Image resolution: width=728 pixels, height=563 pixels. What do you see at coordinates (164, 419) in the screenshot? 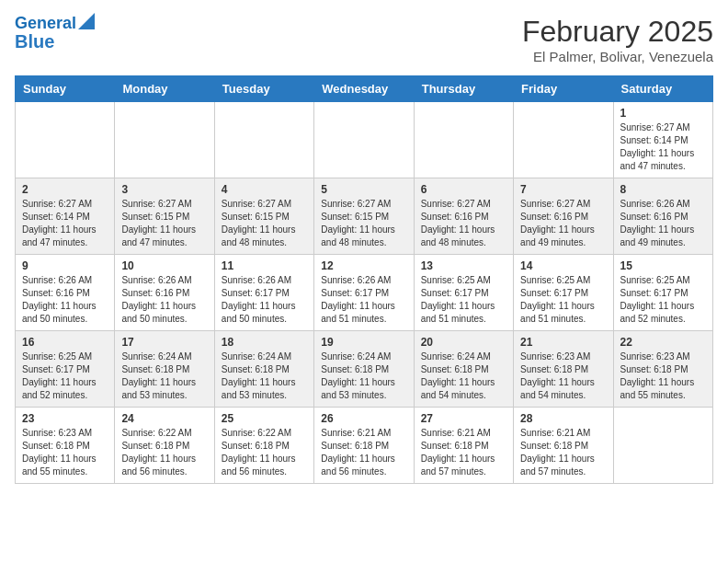
I see `day-number: 24` at bounding box center [164, 419].